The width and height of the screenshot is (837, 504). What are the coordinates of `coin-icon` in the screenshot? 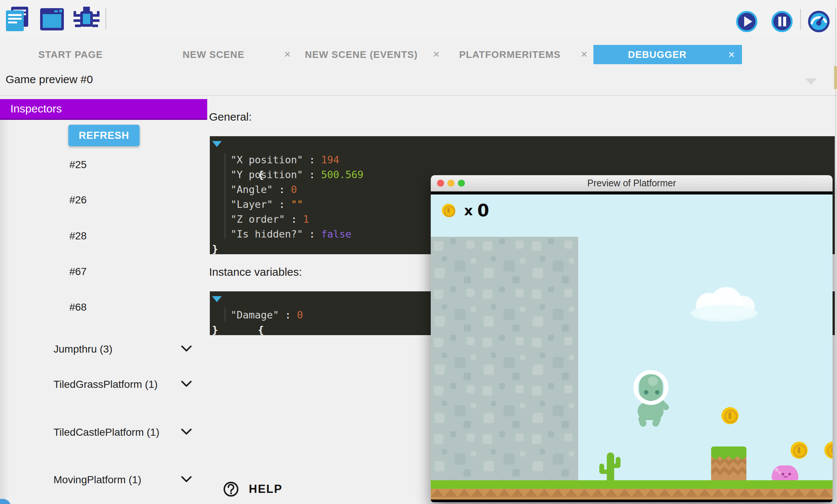 It's located at (449, 210).